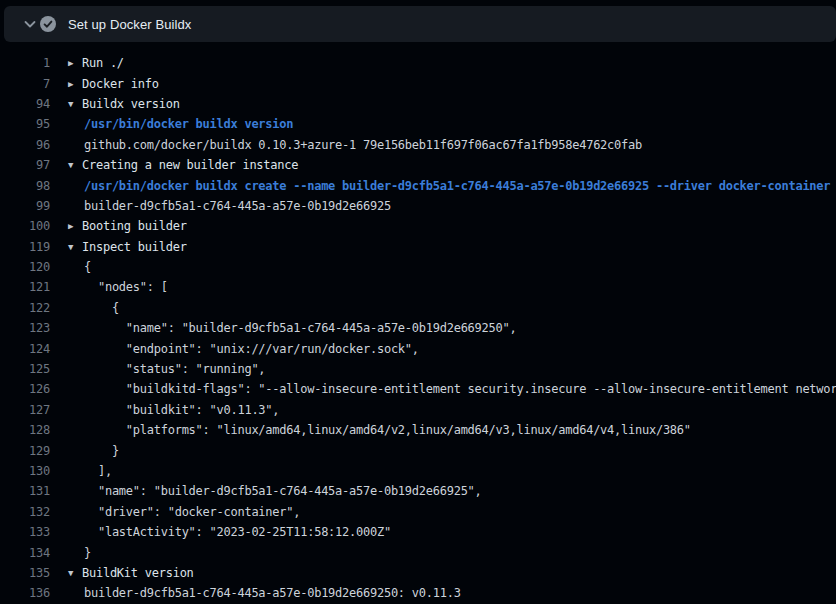 Image resolution: width=836 pixels, height=604 pixels. I want to click on log-line-row: 132 "driver": "docker-container",, so click(418, 512).